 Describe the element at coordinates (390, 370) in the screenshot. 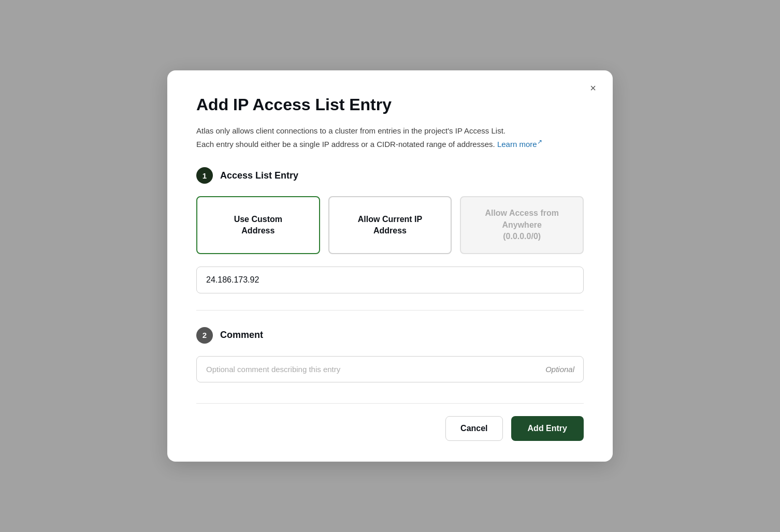

I see `comment-input` at that location.